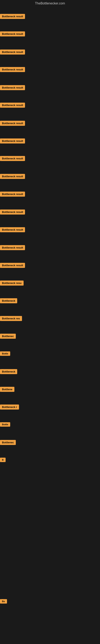 The width and height of the screenshot is (100, 644). What do you see at coordinates (3, 602) in the screenshot?
I see `bottleneck-item: Bo` at bounding box center [3, 602].